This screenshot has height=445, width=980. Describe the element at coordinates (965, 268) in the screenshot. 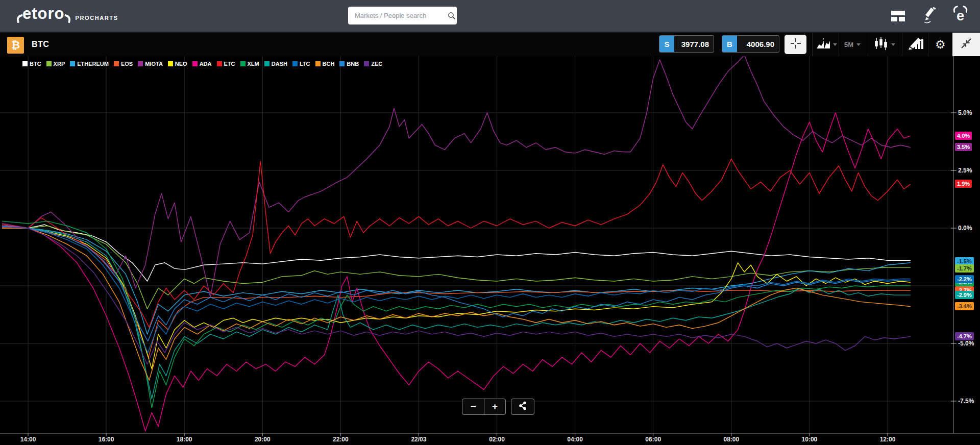

I see `price-badge: -1.7%` at that location.